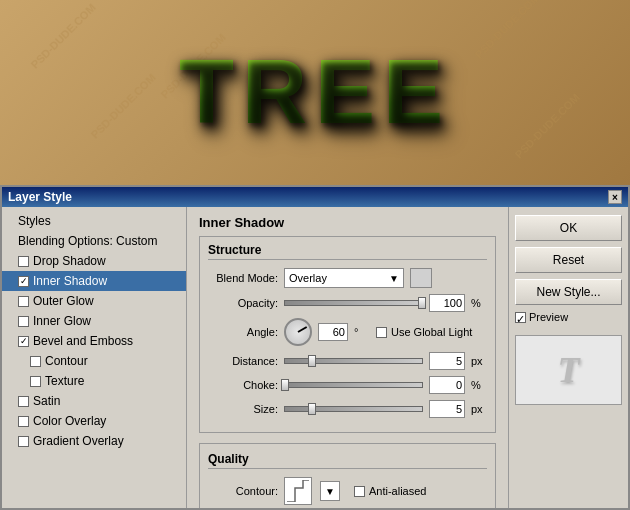  I want to click on opacity-slider-container, so click(354, 303).